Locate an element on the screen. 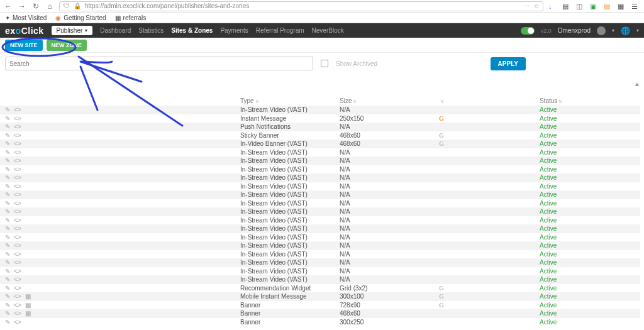 The width and height of the screenshot is (644, 330). ext3-icon: ▦ is located at coordinates (622, 6).